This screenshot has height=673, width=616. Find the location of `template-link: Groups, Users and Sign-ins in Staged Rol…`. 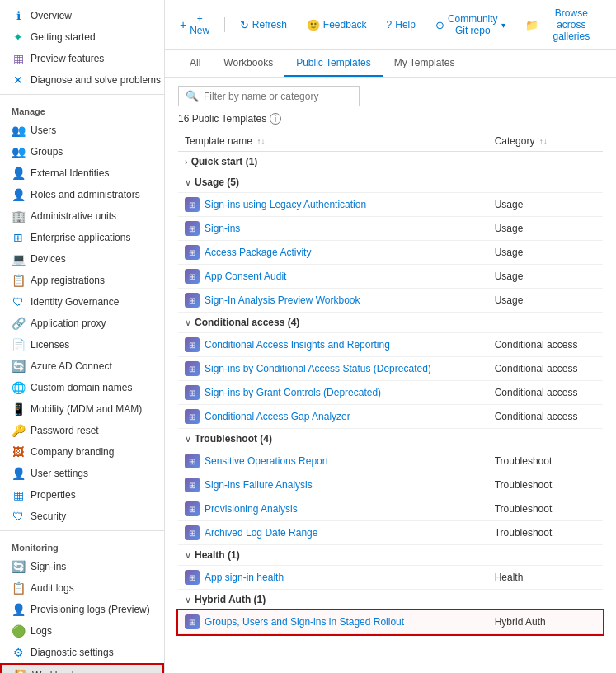

template-link: Groups, Users and Sign-ins in Staged Rol… is located at coordinates (304, 622).